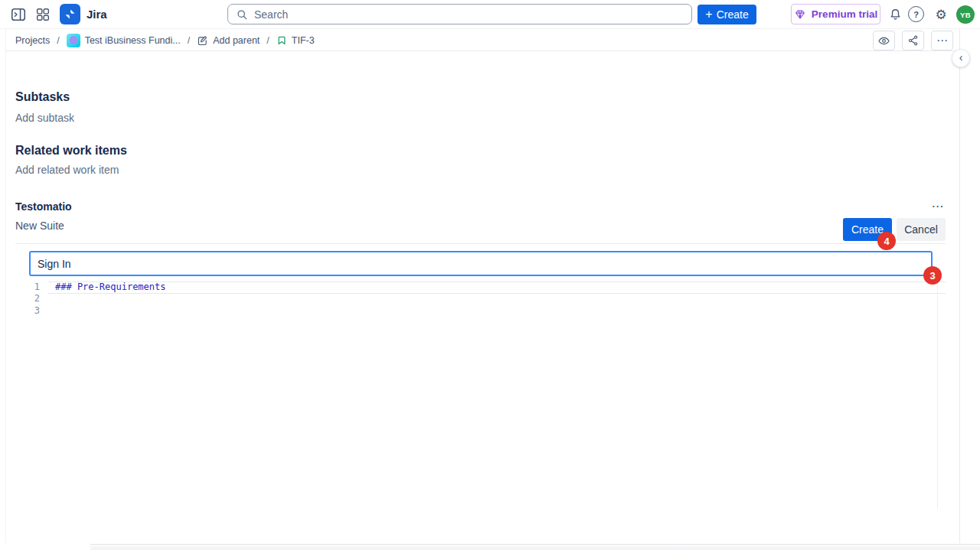 The width and height of the screenshot is (980, 550). What do you see at coordinates (228, 41) in the screenshot?
I see `breadcrumb-add-parent: Add parent` at bounding box center [228, 41].